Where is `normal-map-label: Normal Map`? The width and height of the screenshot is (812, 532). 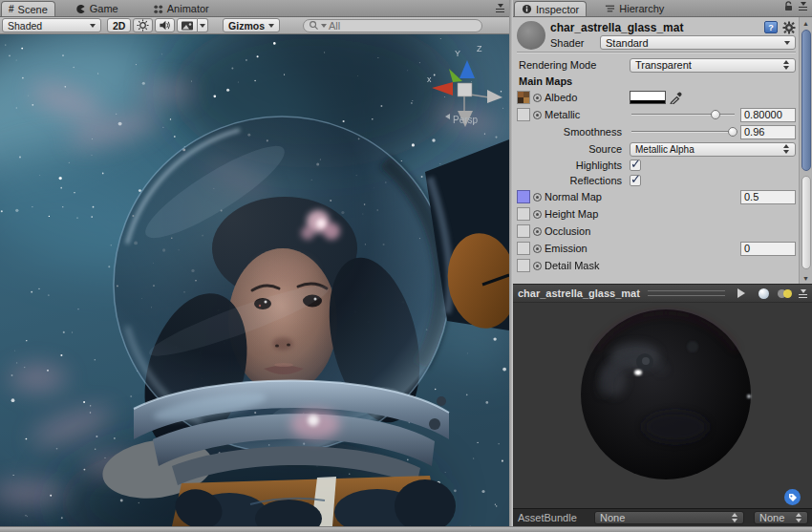
normal-map-label: Normal Map is located at coordinates (573, 197).